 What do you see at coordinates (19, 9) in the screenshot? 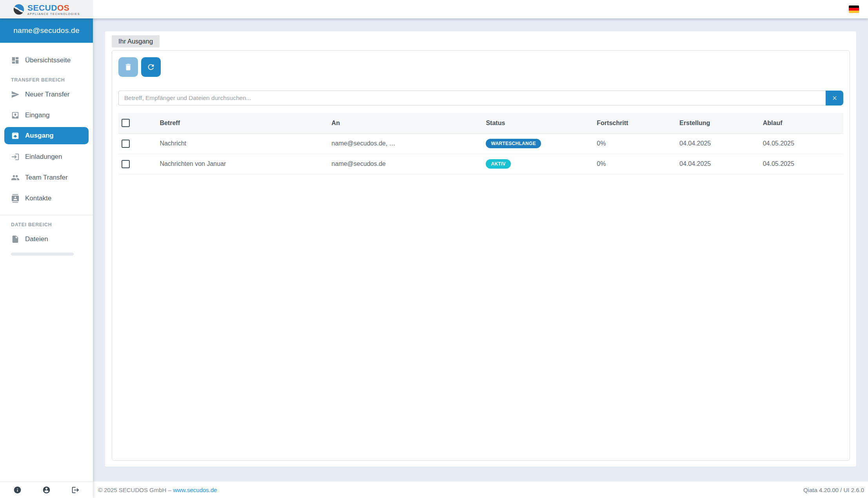
I see `secudos-logo-icon` at bounding box center [19, 9].